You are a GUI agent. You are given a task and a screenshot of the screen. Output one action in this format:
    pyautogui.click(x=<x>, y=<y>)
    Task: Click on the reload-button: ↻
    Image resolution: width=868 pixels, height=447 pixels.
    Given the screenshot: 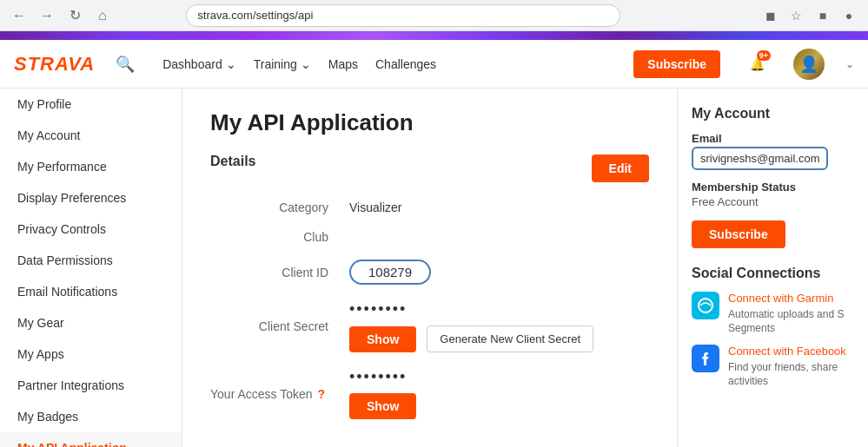 What is the action you would take?
    pyautogui.click(x=75, y=16)
    